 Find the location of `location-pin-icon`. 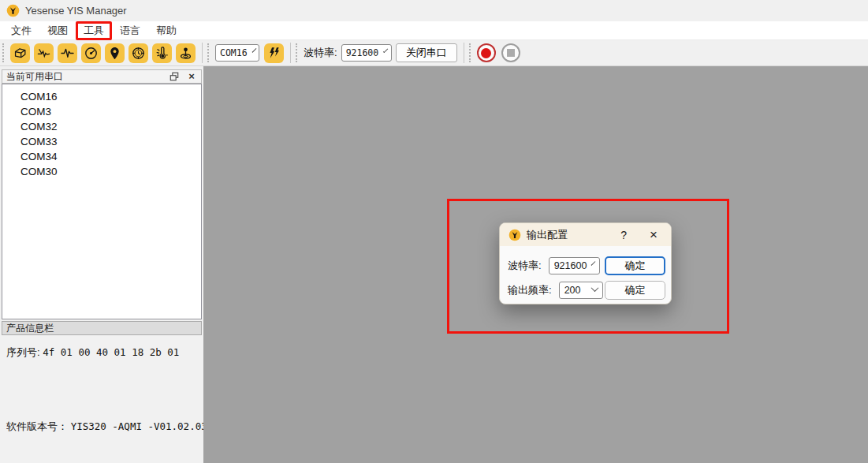

location-pin-icon is located at coordinates (115, 54).